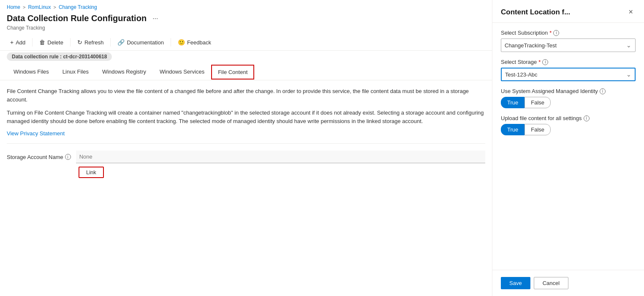 The width and height of the screenshot is (644, 296). Describe the element at coordinates (90, 42) in the screenshot. I see `refresh-button: ↻ Refresh` at that location.